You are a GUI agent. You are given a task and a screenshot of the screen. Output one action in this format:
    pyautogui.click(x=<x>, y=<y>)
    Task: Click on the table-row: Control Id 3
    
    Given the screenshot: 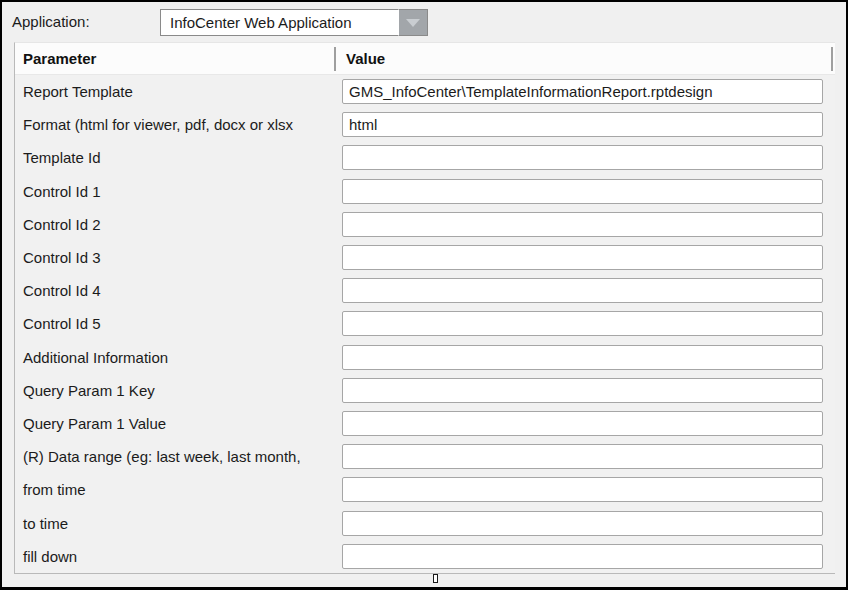 What is the action you would take?
    pyautogui.click(x=425, y=258)
    